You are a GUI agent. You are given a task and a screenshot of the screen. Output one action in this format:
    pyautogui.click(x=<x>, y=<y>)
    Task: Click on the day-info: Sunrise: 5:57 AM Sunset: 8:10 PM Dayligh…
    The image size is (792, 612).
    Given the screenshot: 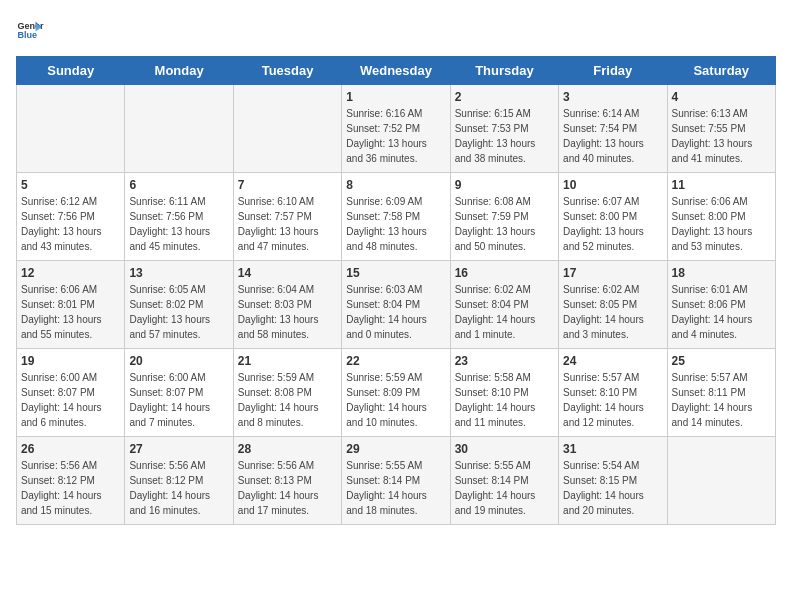 What is the action you would take?
    pyautogui.click(x=612, y=400)
    